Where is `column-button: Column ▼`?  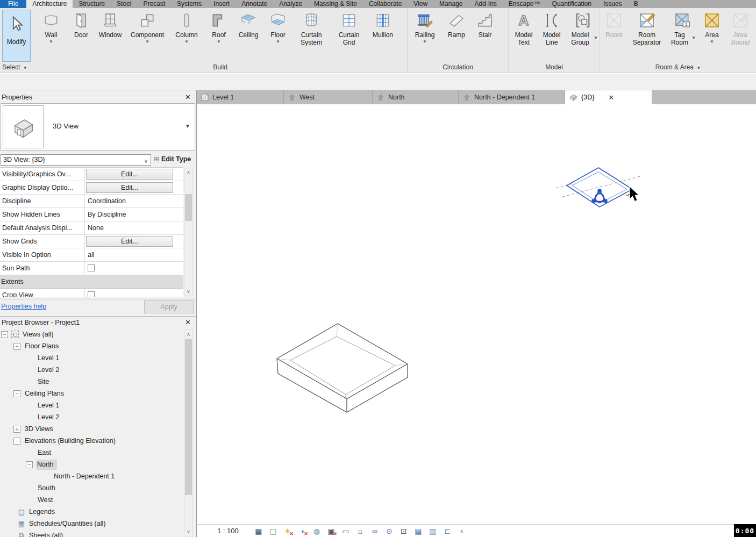
column-button: Column ▼ is located at coordinates (187, 35).